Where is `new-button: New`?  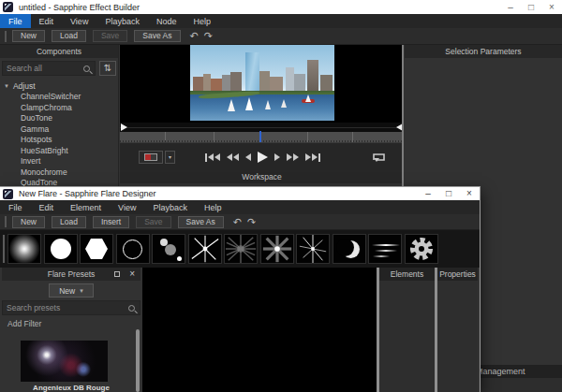
new-button: New is located at coordinates (28, 36).